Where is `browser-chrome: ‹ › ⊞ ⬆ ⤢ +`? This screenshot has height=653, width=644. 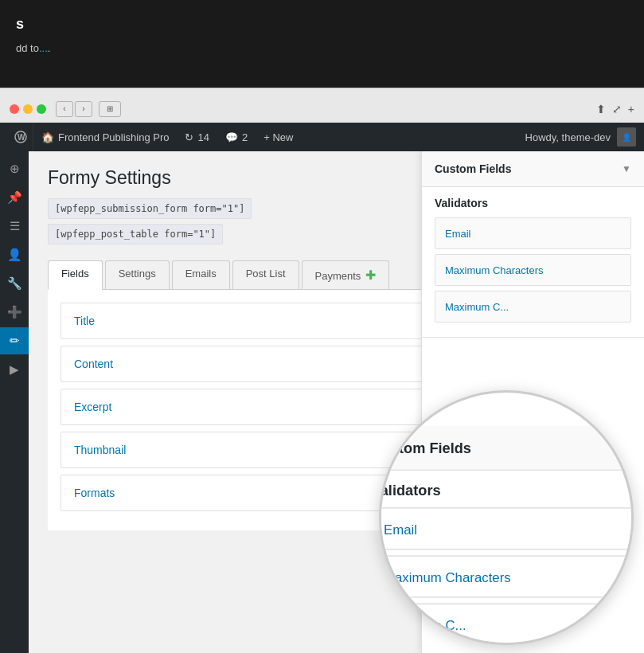 browser-chrome: ‹ › ⊞ ⬆ ⤢ + is located at coordinates (322, 105).